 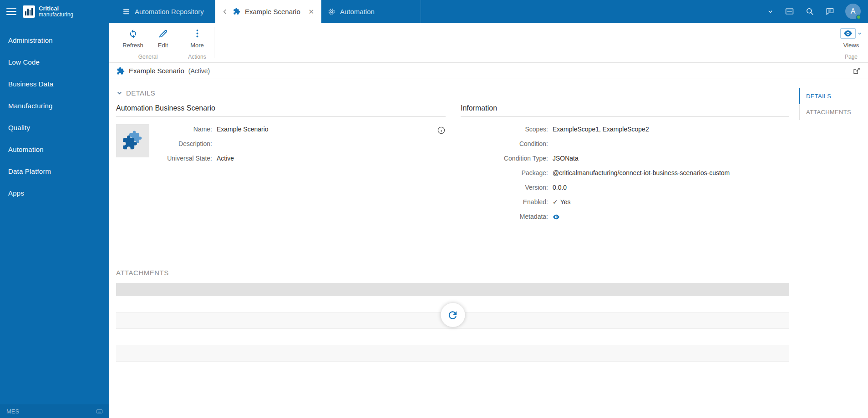 What do you see at coordinates (163, 34) in the screenshot?
I see `pencil-icon` at bounding box center [163, 34].